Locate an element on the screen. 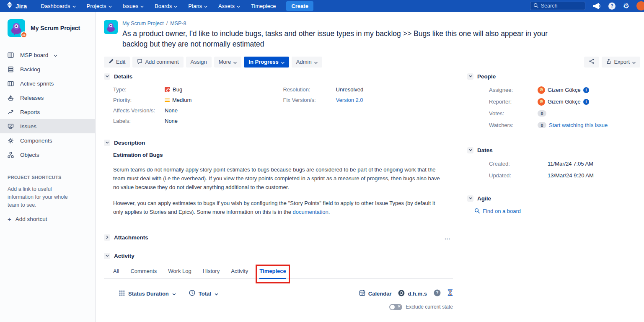  votes-badge: 0 is located at coordinates (542, 113).